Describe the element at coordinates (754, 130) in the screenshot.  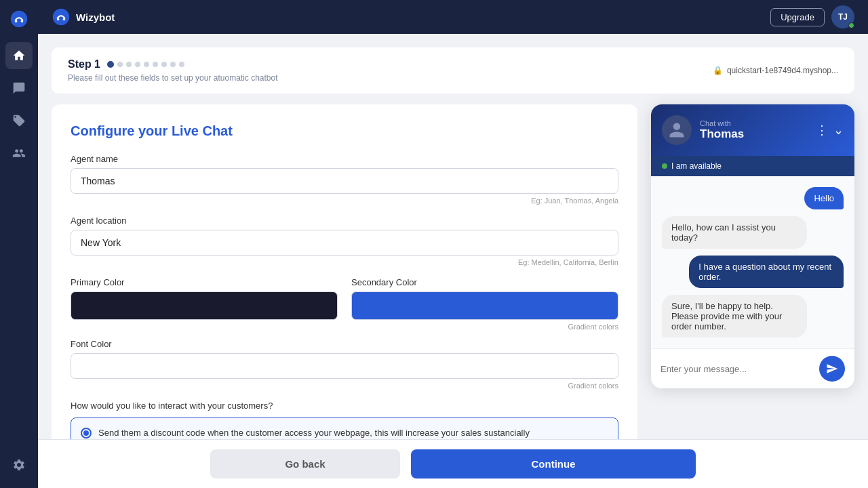
I see `chat-name-area: Chat with Thomas` at that location.